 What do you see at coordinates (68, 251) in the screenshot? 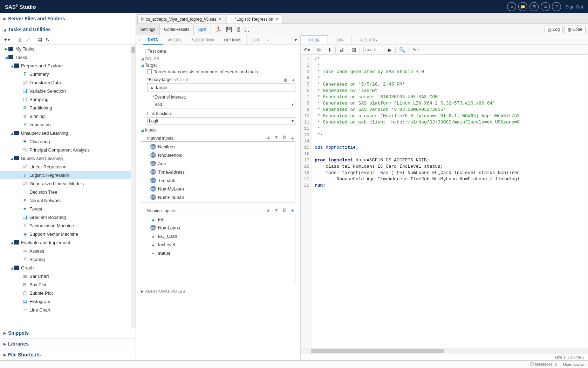
I see `tree-assess: ⚖Assess` at bounding box center [68, 251].